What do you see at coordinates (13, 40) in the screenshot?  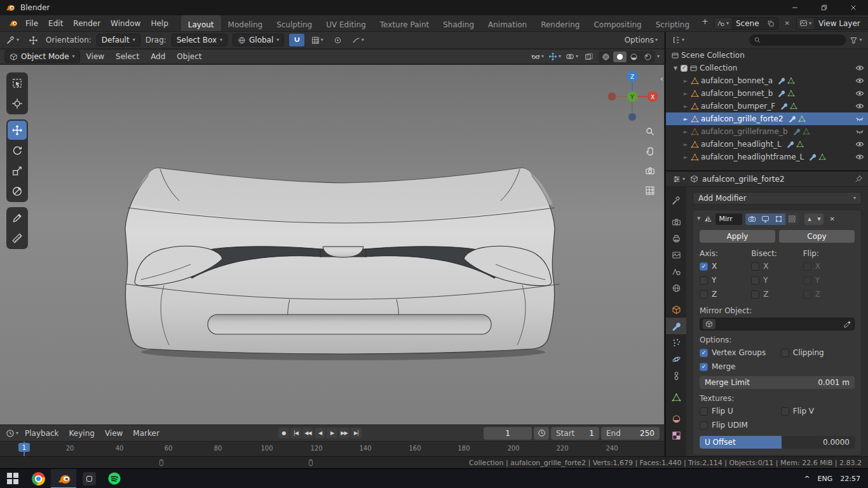 I see `editor-type-button: ▾` at bounding box center [13, 40].